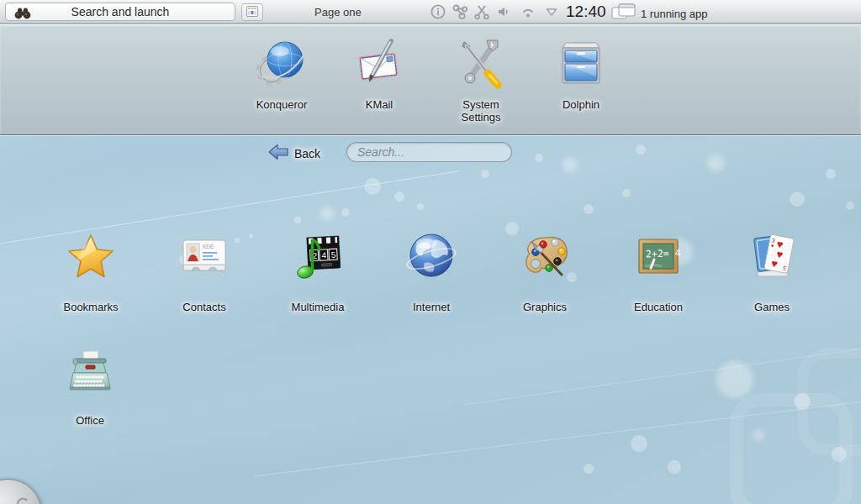 The width and height of the screenshot is (861, 504). Describe the element at coordinates (658, 271) in the screenshot. I see `category-education: 2+2= 4 Education` at that location.